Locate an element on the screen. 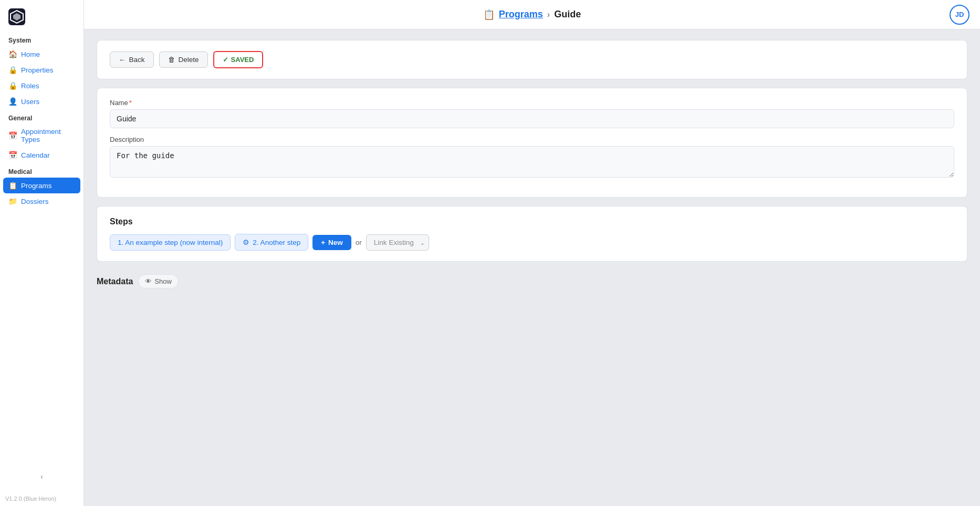  steps-row: 1. An example step (now internal) ⚙ 2. A… is located at coordinates (532, 242).